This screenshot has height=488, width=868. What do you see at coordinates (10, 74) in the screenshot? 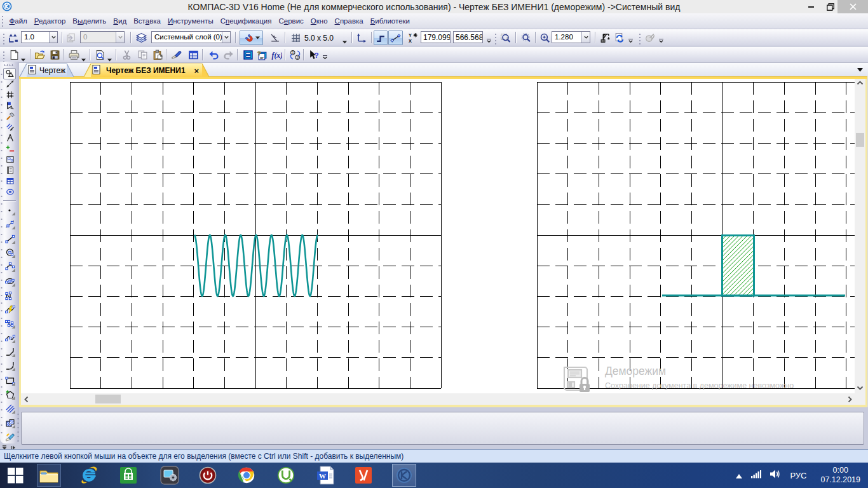
I see `panel-mode-geometry` at bounding box center [10, 74].